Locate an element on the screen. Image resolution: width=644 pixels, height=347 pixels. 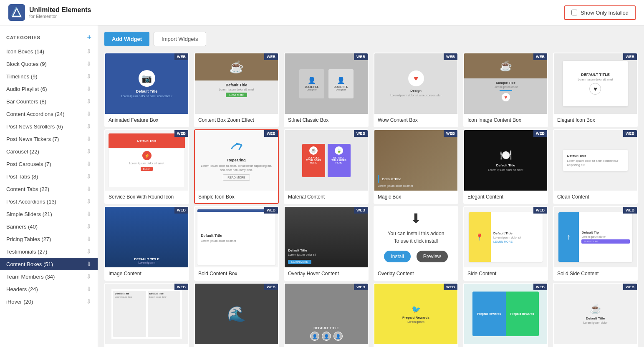
web-badge-content-box-zoom: WEB is located at coordinates (271, 57).